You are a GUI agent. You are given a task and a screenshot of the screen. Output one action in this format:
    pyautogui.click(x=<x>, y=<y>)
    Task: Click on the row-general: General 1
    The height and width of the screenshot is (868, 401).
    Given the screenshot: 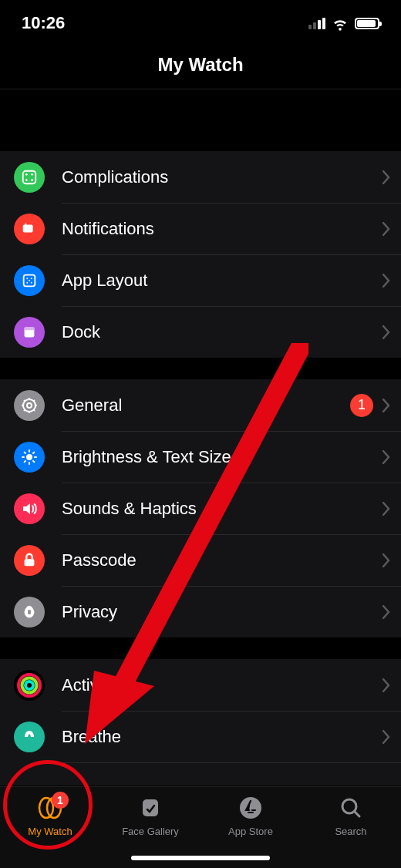 What is the action you would take?
    pyautogui.click(x=200, y=405)
    